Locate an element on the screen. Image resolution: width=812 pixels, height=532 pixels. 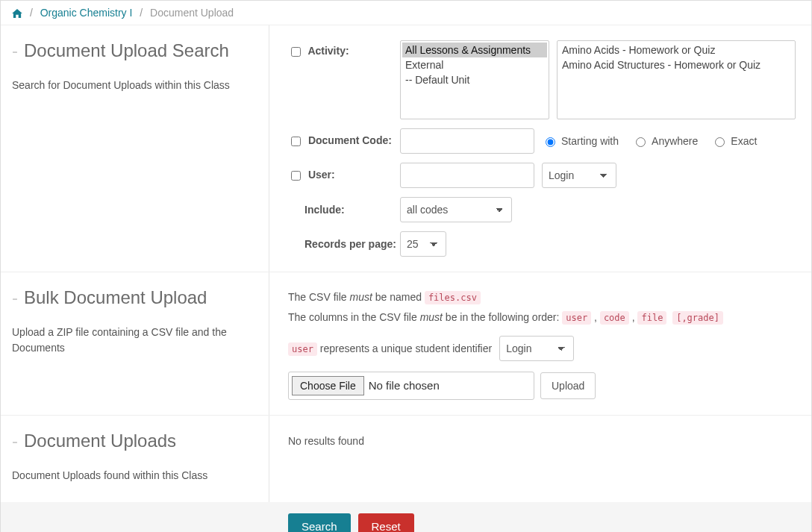
code-user-rep: user is located at coordinates (303, 349).